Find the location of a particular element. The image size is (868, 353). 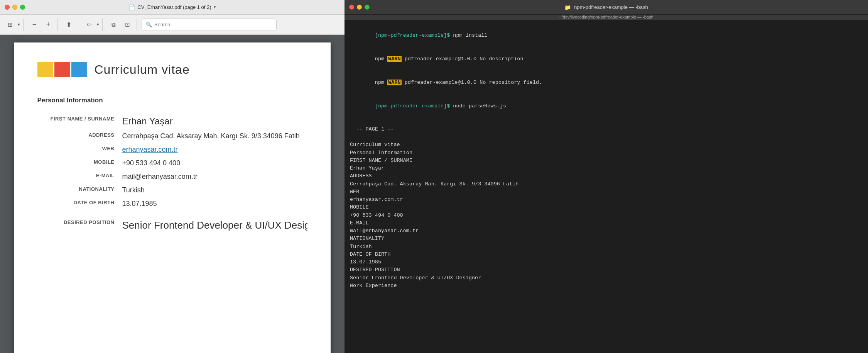

sidebar-chevron-icon: ▾ is located at coordinates (19, 25).